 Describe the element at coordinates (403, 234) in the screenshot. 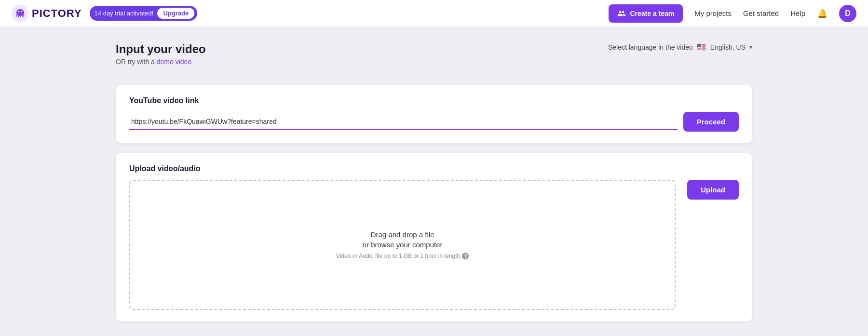

I see `dropzone-line1: Drag and drop a file` at that location.